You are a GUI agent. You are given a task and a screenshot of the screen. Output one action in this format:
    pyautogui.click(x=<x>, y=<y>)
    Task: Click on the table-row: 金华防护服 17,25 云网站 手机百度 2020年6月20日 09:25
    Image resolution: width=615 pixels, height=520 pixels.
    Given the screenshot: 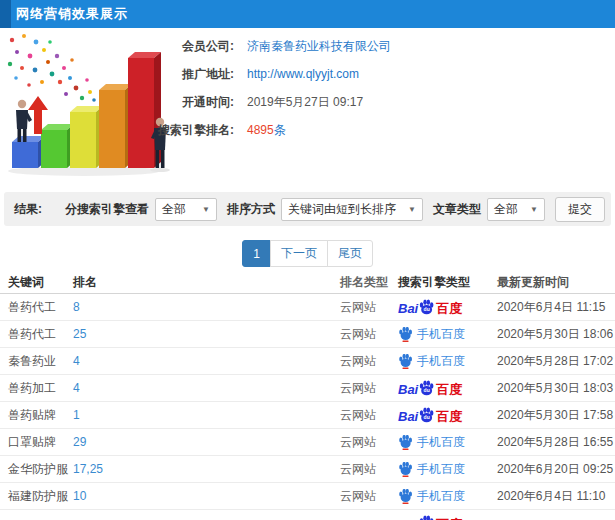 What is the action you would take?
    pyautogui.click(x=308, y=470)
    